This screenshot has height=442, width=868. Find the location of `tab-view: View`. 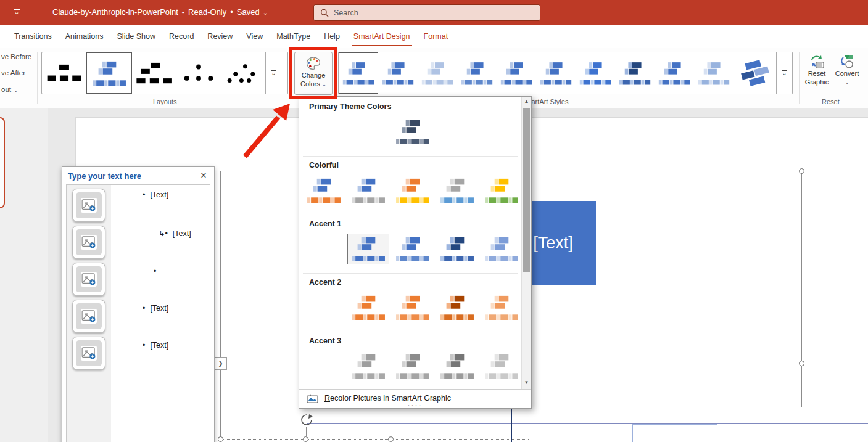

tab-view: View is located at coordinates (254, 36).